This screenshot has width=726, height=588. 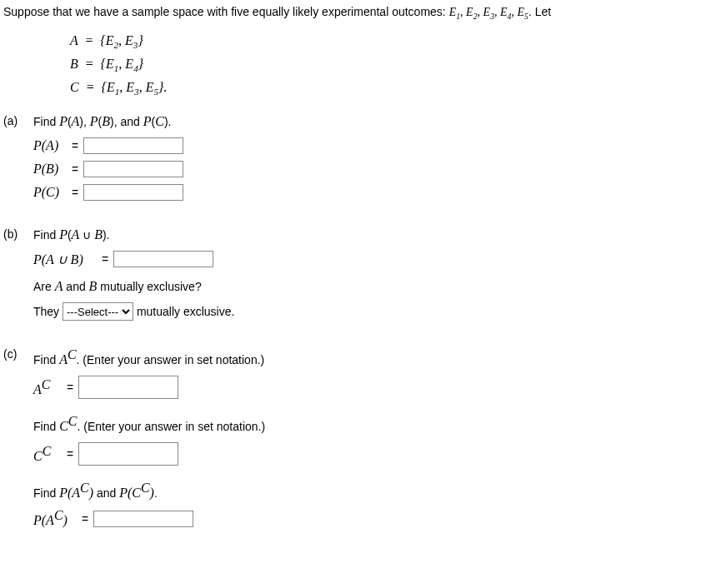 I want to click on part-a-marker: (a), so click(x=18, y=121).